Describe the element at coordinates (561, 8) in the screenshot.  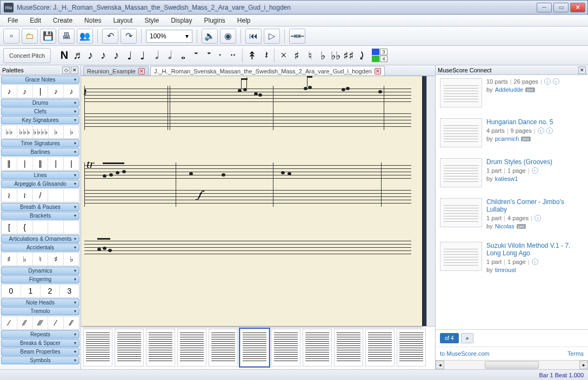
I see `window-maximize-button: ▭` at that location.